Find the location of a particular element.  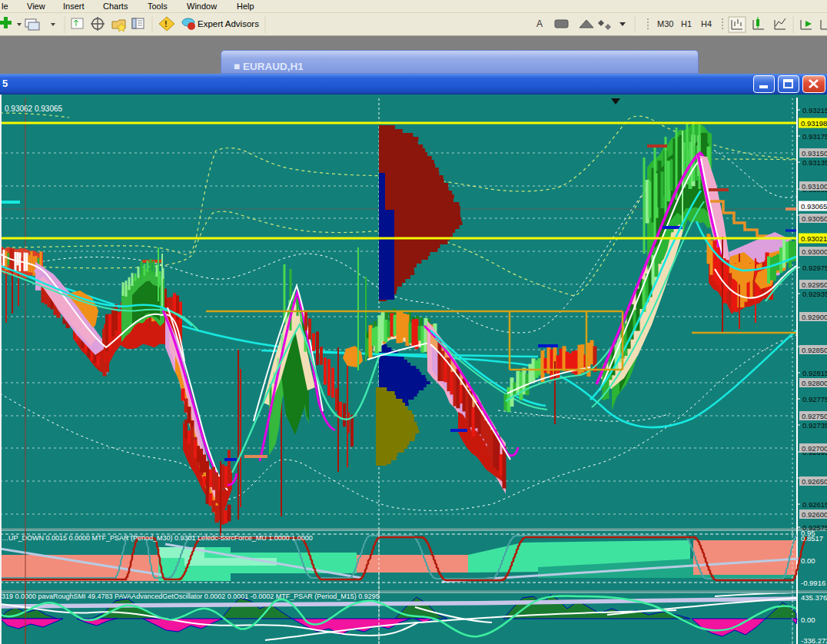

svg-text: 0.93135 is located at coordinates (815, 163).